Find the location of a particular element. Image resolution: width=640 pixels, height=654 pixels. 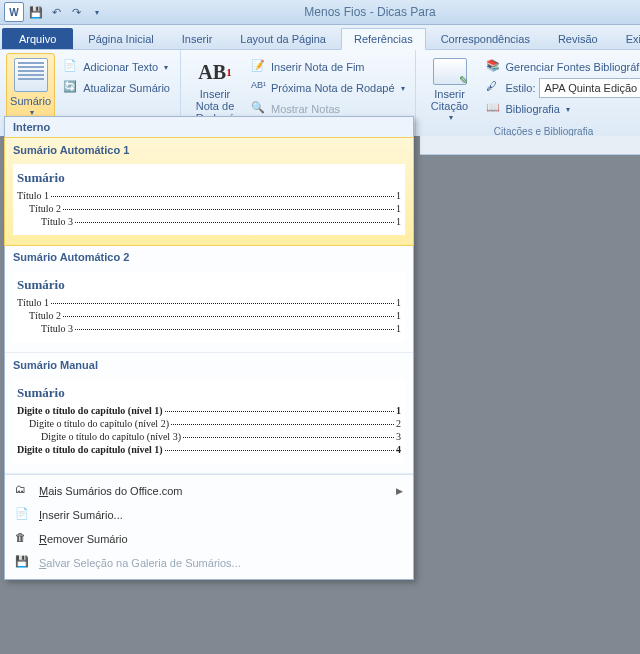

tab-insert: Inserir is located at coordinates (198, 38).